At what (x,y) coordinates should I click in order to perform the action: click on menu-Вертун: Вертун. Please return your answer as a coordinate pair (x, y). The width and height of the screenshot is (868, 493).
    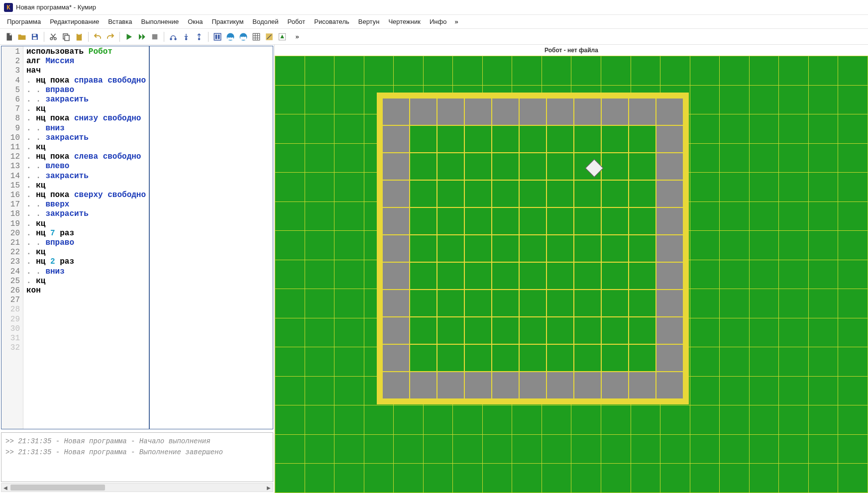
    Looking at the image, I should click on (369, 22).